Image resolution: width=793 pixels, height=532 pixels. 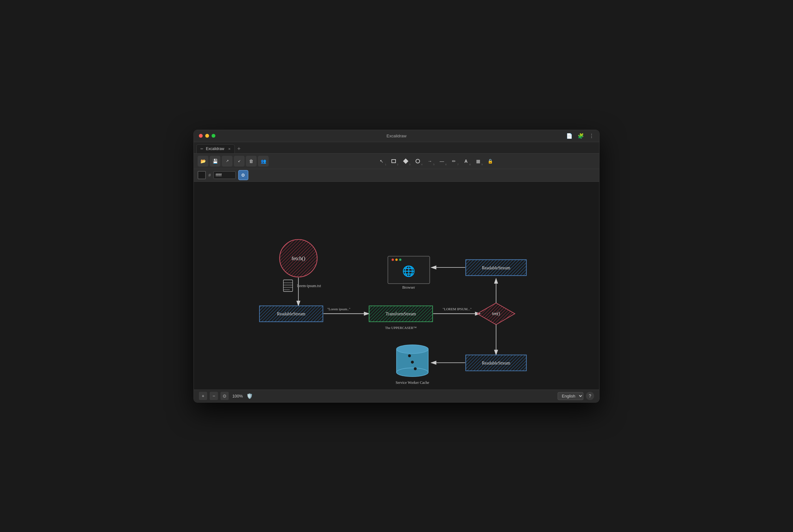 What do you see at coordinates (569, 136) in the screenshot?
I see `document-icon: 📄` at bounding box center [569, 136].